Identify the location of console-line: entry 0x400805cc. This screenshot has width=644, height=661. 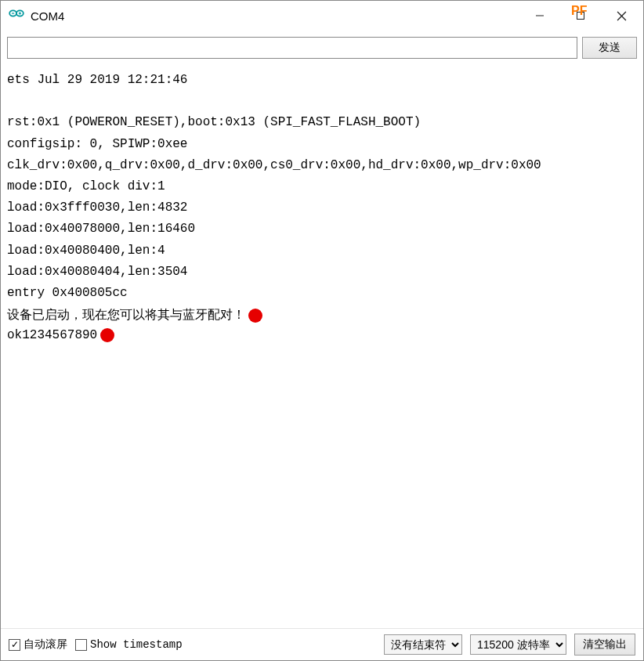
(322, 293).